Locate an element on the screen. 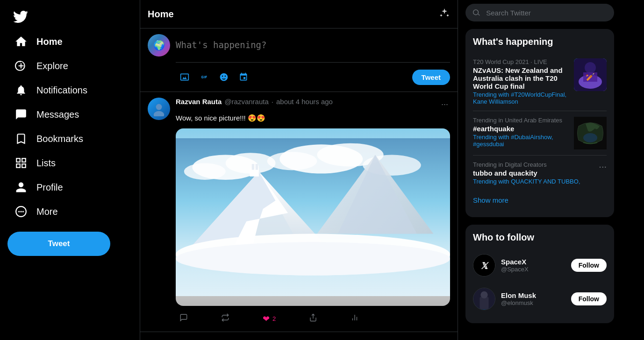 The image size is (644, 340). elon-info: Elon Musk @elonmusk is located at coordinates (533, 299).